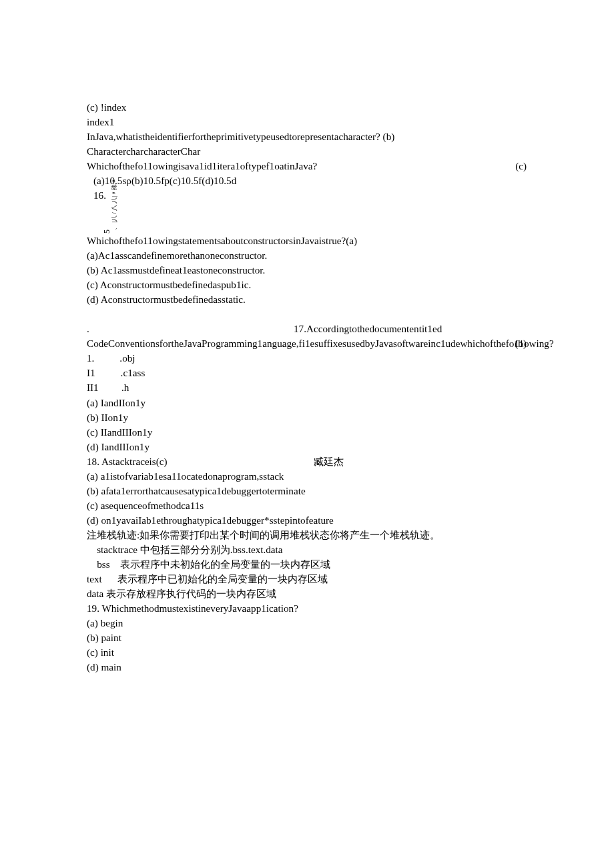  What do you see at coordinates (307, 653) in the screenshot?
I see `q19-option-c: (c) init` at bounding box center [307, 653].